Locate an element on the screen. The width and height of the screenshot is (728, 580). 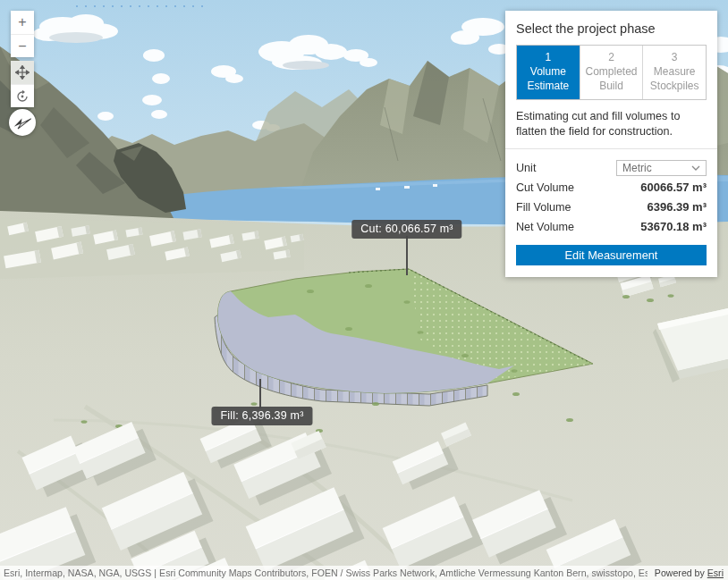
plus-icon: + is located at coordinates (21, 22).